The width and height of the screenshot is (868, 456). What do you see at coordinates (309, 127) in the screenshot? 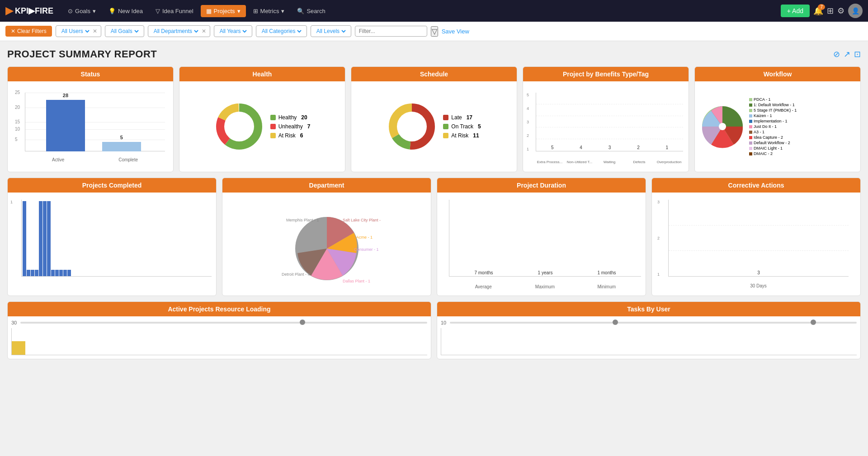
I see `unhealthy-value: 7` at bounding box center [309, 127].